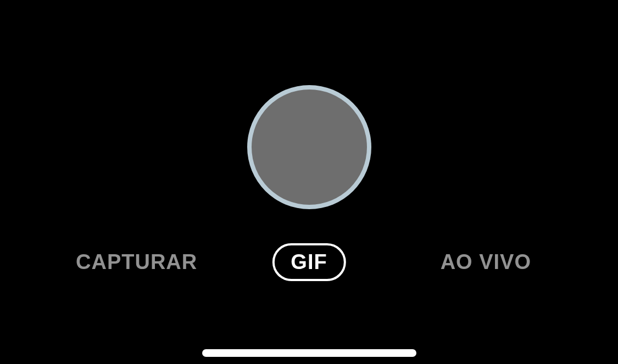 The image size is (618, 364). What do you see at coordinates (309, 147) in the screenshot?
I see `capture-button-inner` at bounding box center [309, 147].